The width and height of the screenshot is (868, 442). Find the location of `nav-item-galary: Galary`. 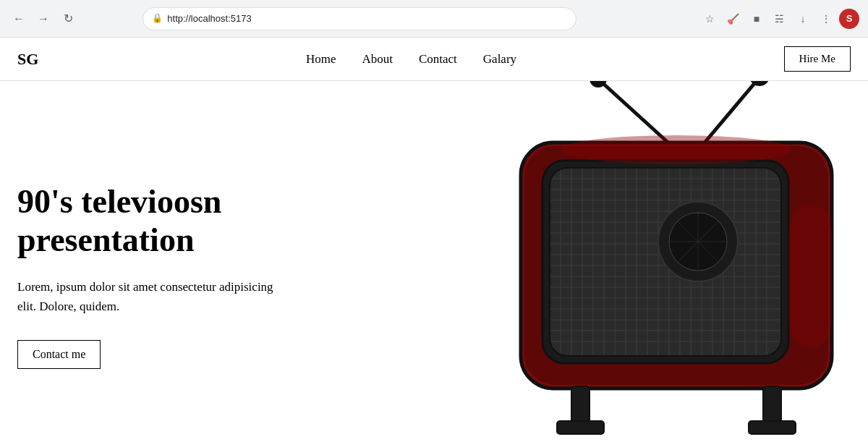

nav-item-galary: Galary is located at coordinates (500, 59).